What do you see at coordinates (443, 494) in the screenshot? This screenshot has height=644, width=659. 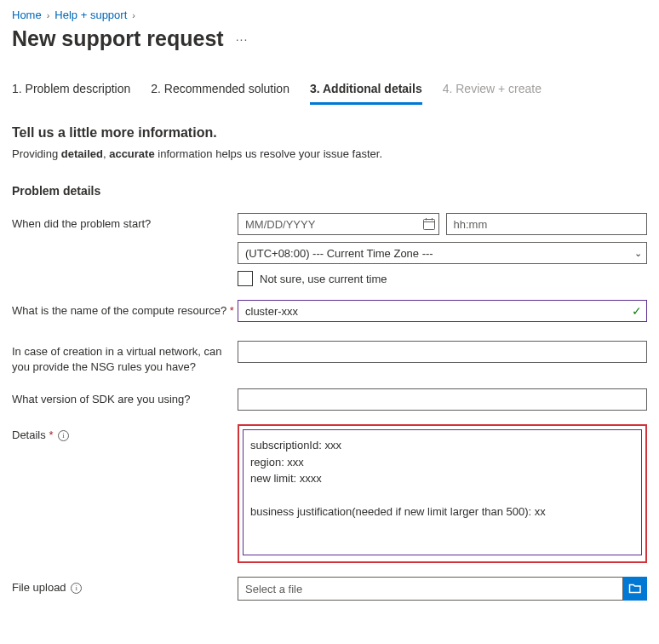 I see `details-highlight-frame` at bounding box center [443, 494].